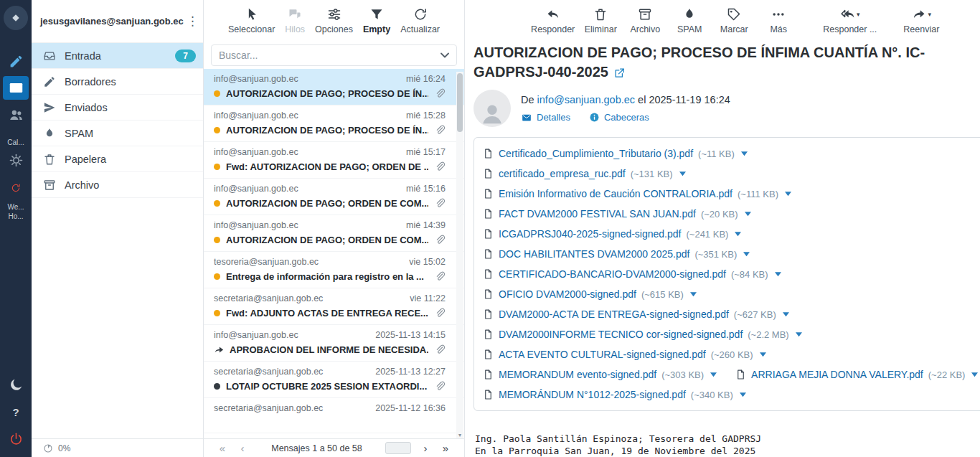 Image resolution: width=980 pixels, height=457 pixels. Describe the element at coordinates (460, 103) in the screenshot. I see `list-scrollbar-thumb` at that location.